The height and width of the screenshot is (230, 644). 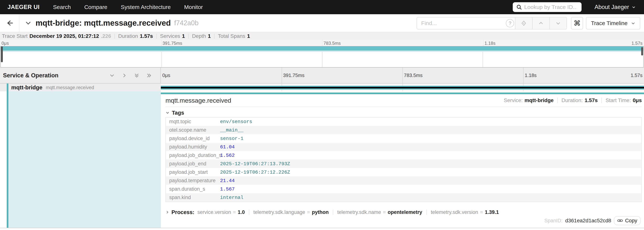 I want to click on trace-start-value: December 19 2025, 01:27:12, so click(x=64, y=36).